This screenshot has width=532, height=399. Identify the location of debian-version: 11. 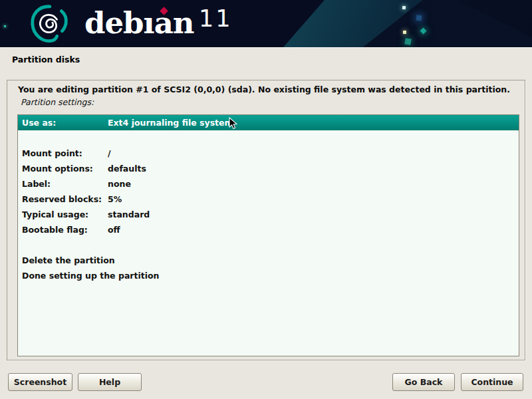
(215, 19).